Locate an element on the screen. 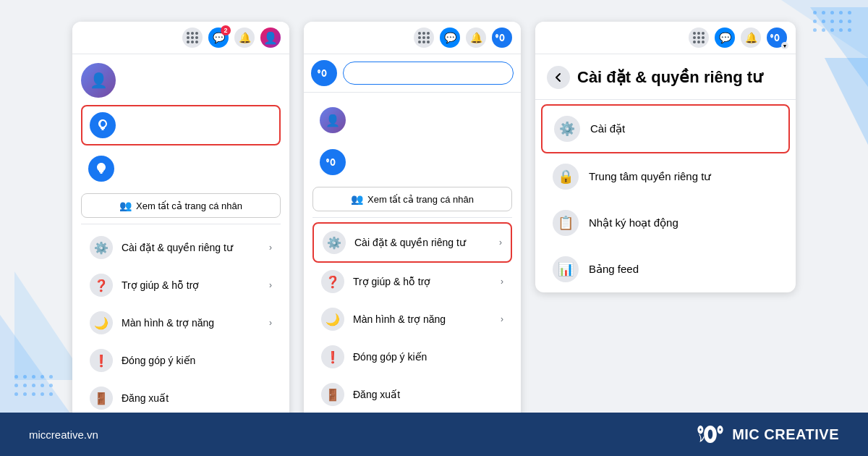 The width and height of the screenshot is (868, 456). messenger-icon: 💬 2 is located at coordinates (218, 38).